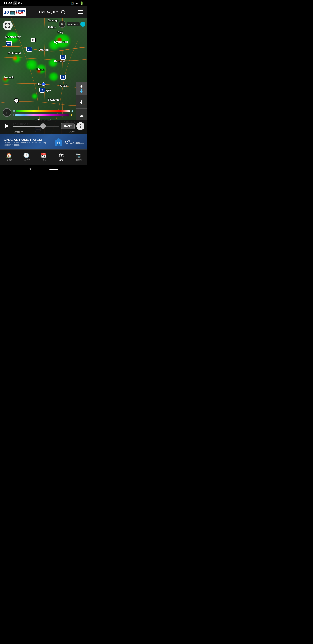 The image size is (313, 644). What do you see at coordinates (28, 140) in the screenshot?
I see `ad-headline: SPECIAL HOME RATES!` at bounding box center [28, 140].